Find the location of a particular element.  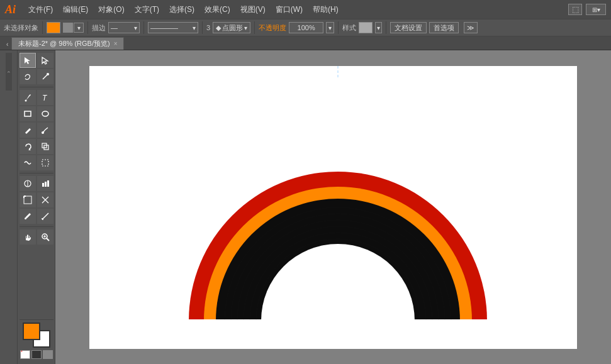

gray-swatch is located at coordinates (48, 355).